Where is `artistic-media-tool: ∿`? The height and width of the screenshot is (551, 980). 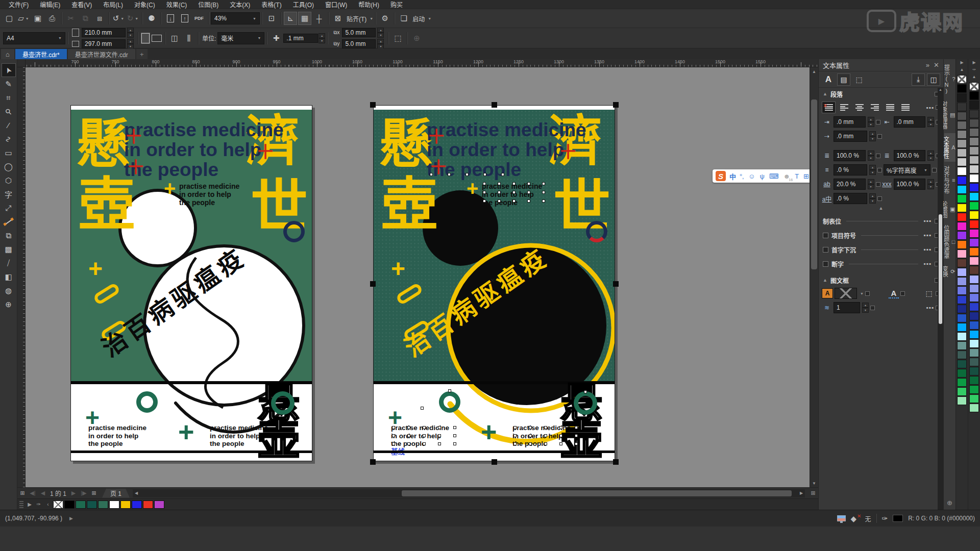 artistic-media-tool: ∿ is located at coordinates (9, 139).